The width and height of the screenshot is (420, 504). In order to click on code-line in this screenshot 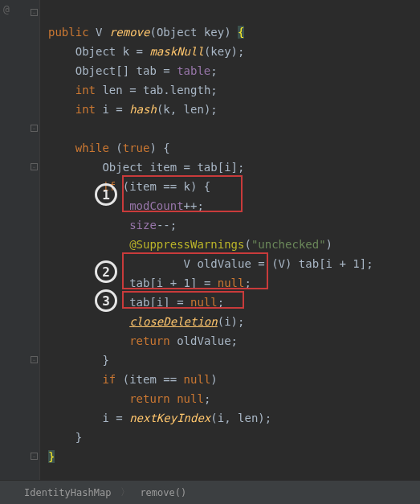, I will do `click(51, 129)`.